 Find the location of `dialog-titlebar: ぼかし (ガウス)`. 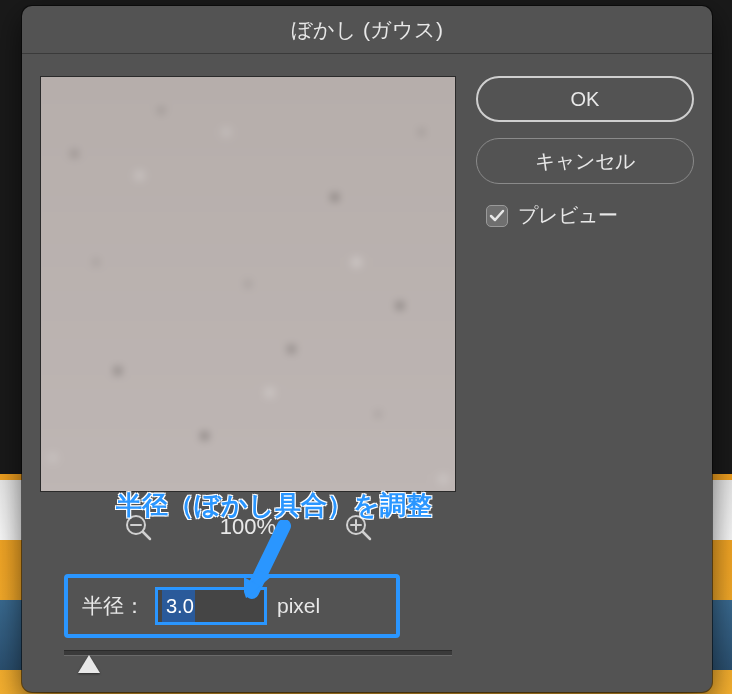

dialog-titlebar: ぼかし (ガウス) is located at coordinates (367, 30).